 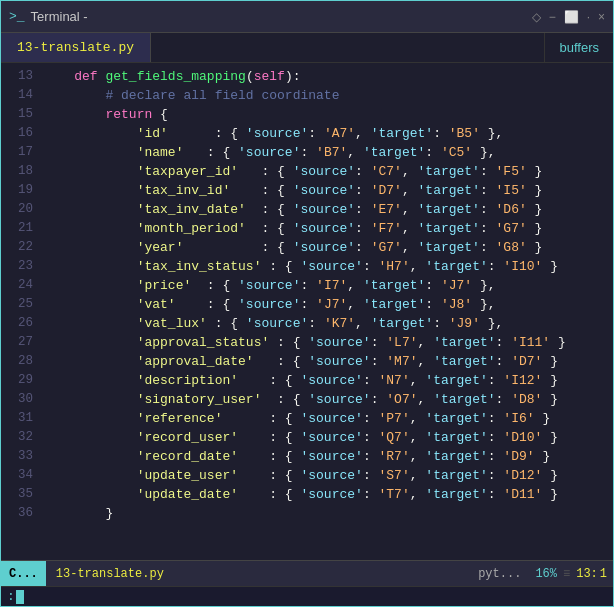 What do you see at coordinates (20, 134) in the screenshot?
I see `line-number: 16` at bounding box center [20, 134].